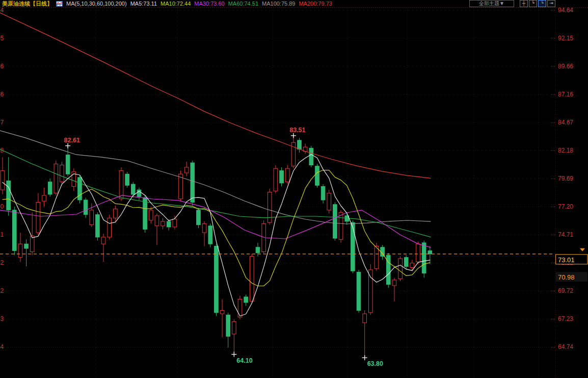  I want to click on ma60-value: MA60:74.51, so click(244, 4).